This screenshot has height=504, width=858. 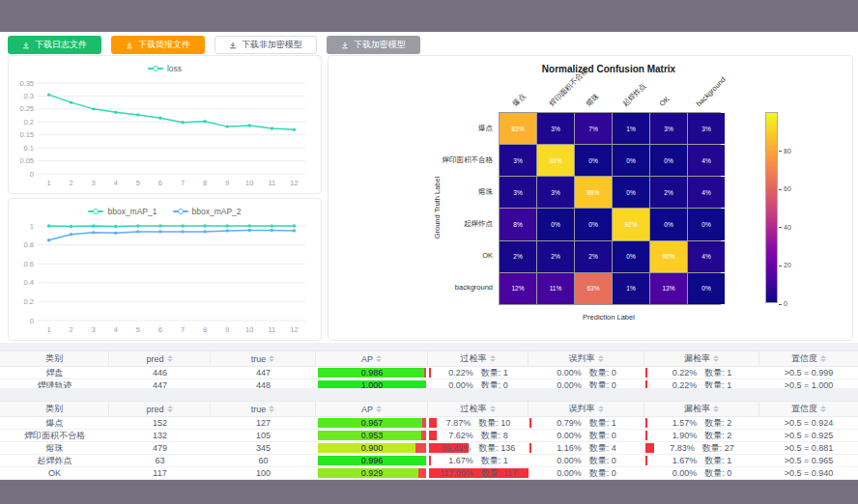 What do you see at coordinates (160, 183) in the screenshot?
I see `svg-text: 6` at bounding box center [160, 183].